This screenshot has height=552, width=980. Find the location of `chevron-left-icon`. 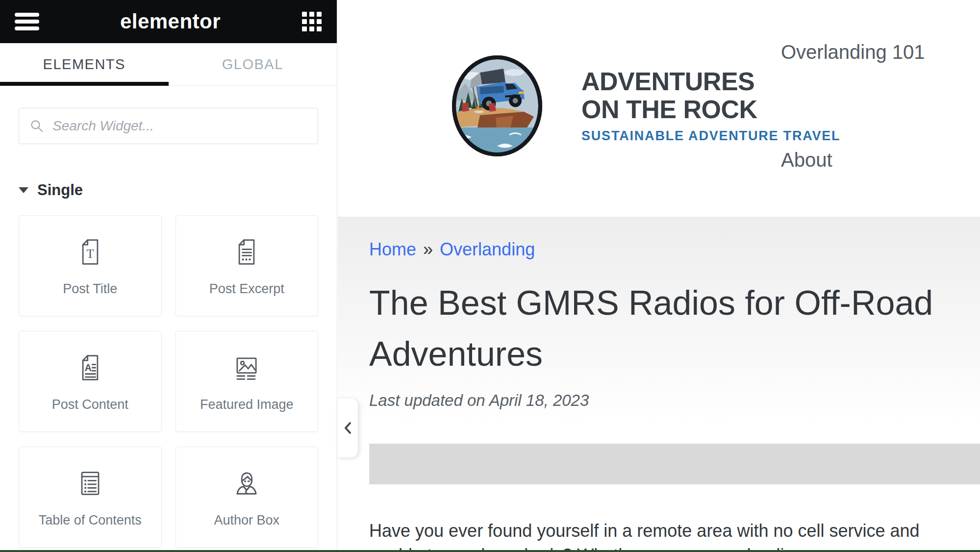

chevron-left-icon is located at coordinates (348, 428).